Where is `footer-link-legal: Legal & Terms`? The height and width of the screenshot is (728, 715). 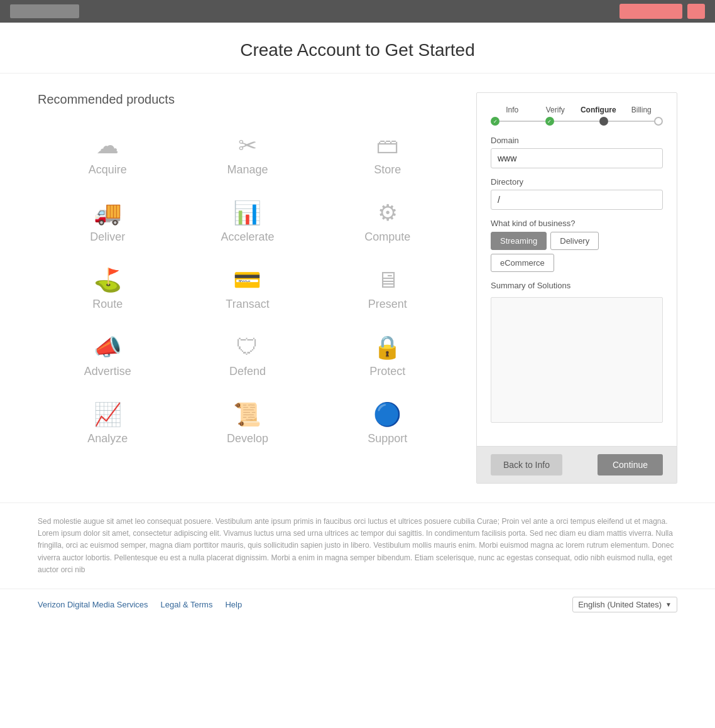 footer-link-legal: Legal & Terms is located at coordinates (187, 604).